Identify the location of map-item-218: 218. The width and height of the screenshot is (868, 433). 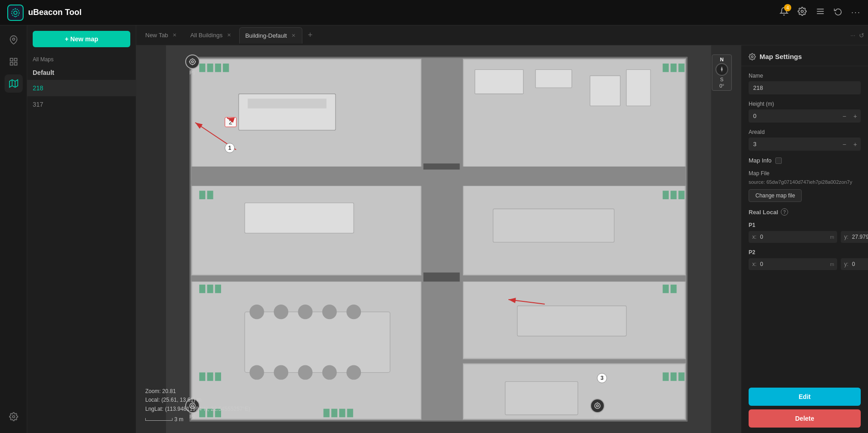
(82, 88).